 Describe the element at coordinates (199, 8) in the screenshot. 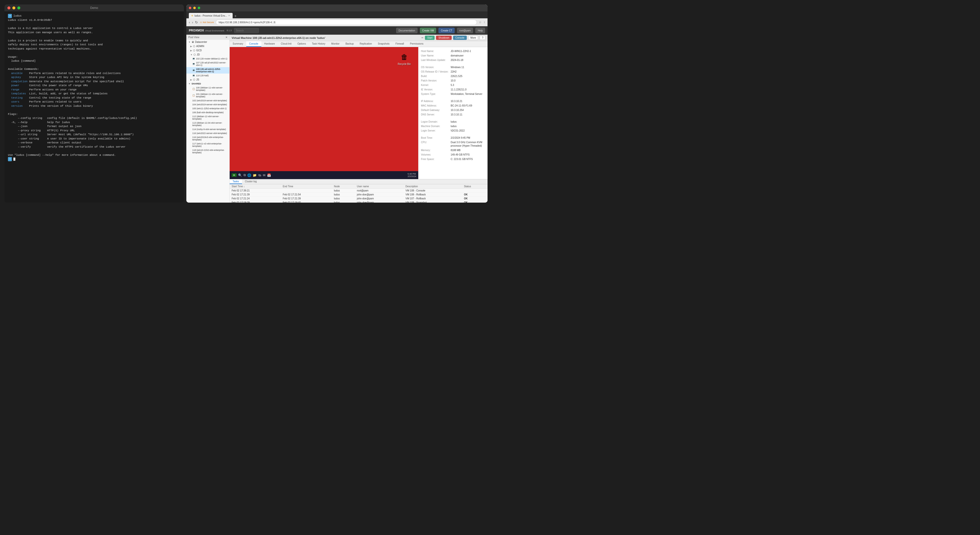

I see `browser-maximize` at that location.